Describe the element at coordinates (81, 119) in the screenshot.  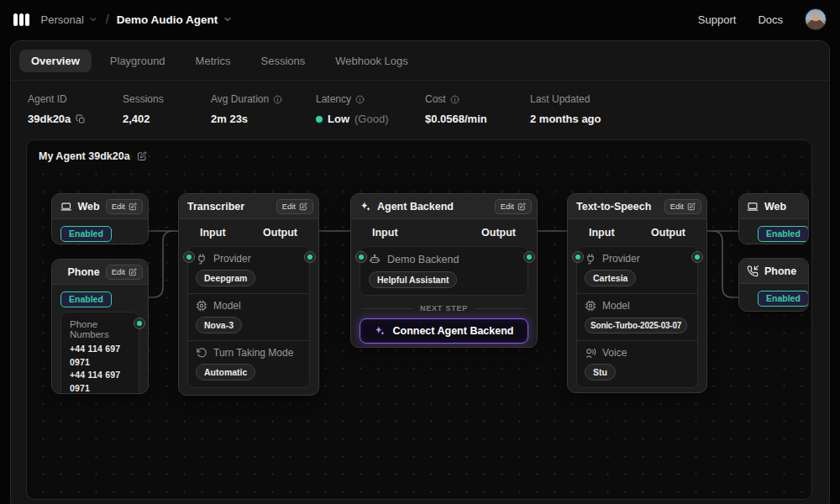
I see `copy-icon` at that location.